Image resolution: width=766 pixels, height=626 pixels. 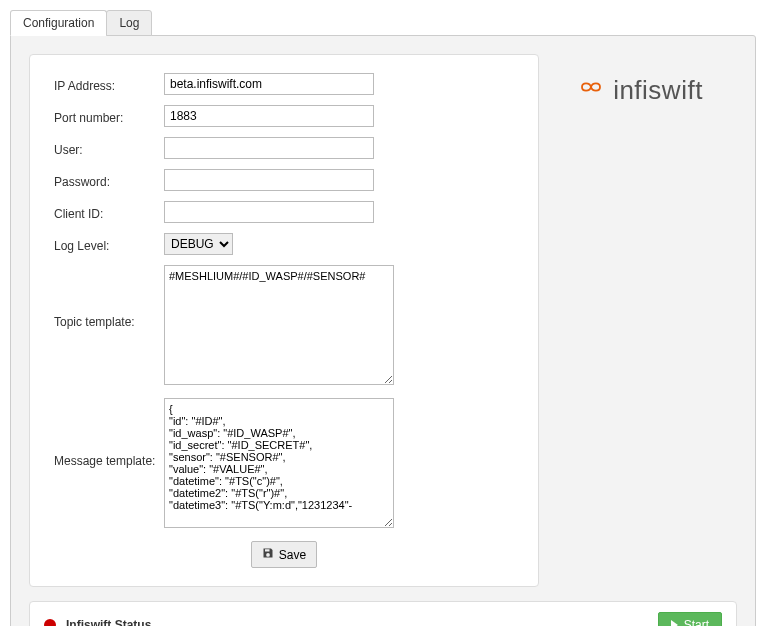 I want to click on clientid-input, so click(x=269, y=212).